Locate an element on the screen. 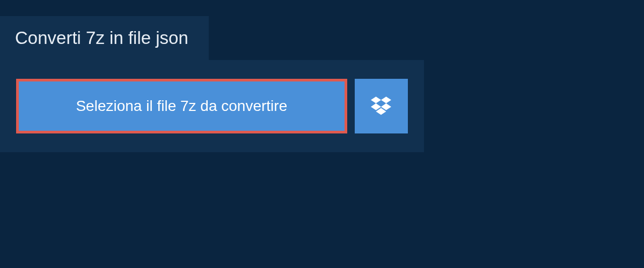 This screenshot has height=268, width=644. select-file-button: Seleziona il file 7z da convertire is located at coordinates (181, 106).